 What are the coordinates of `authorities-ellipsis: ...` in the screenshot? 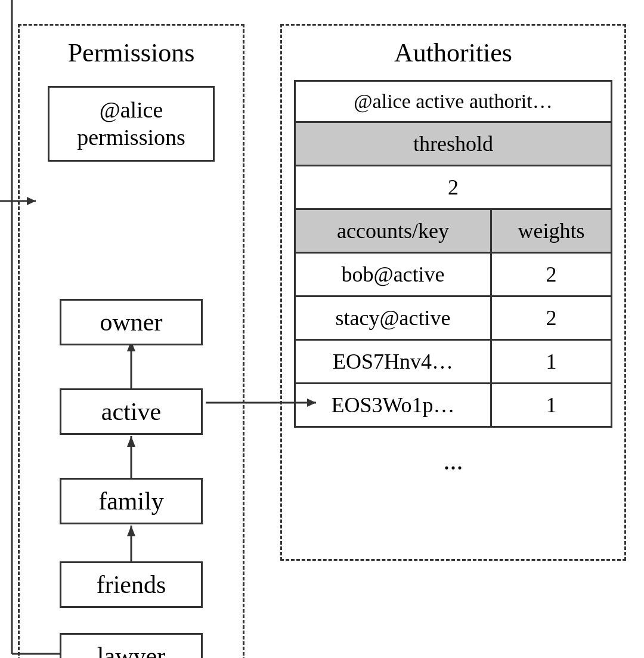 It's located at (453, 461).